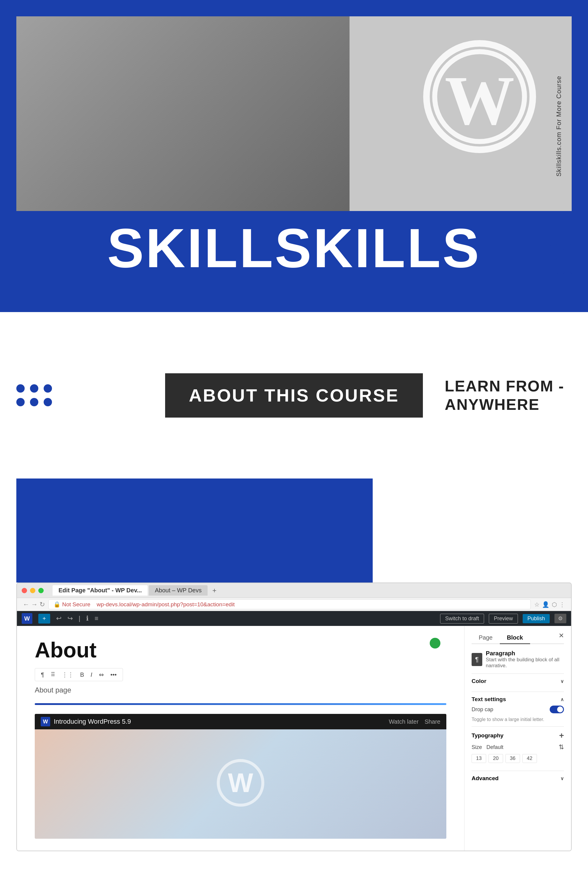 The height and width of the screenshot is (883, 588). Describe the element at coordinates (479, 758) in the screenshot. I see `size-preset-13: 13` at that location.